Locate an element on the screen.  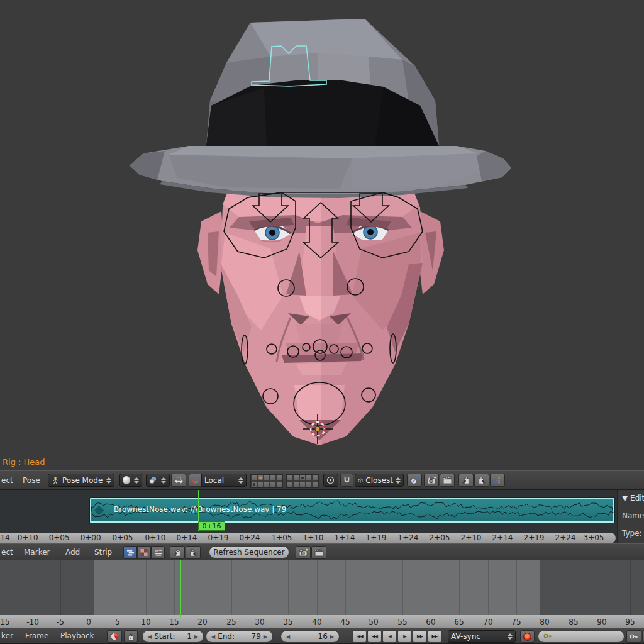
sequencer-ruler: 14-0+10-0+05-0+000+050+100+140+190+241+0… is located at coordinates (308, 538).